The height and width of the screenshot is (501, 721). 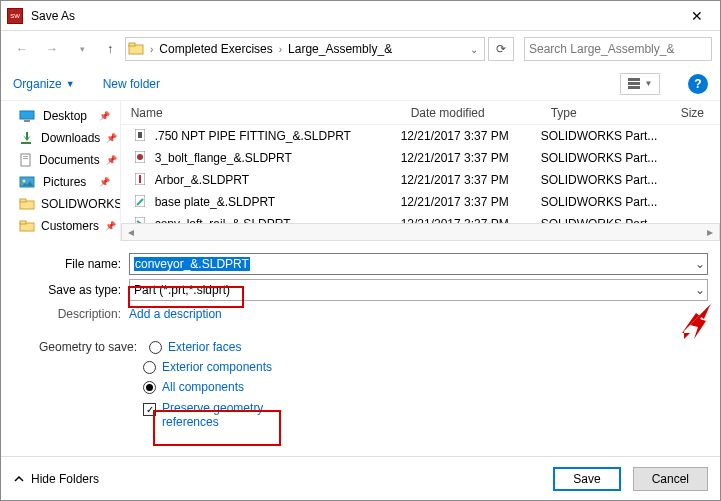 I want to click on crumb-large-asm: Large_Assembly_&, so click(x=340, y=49).